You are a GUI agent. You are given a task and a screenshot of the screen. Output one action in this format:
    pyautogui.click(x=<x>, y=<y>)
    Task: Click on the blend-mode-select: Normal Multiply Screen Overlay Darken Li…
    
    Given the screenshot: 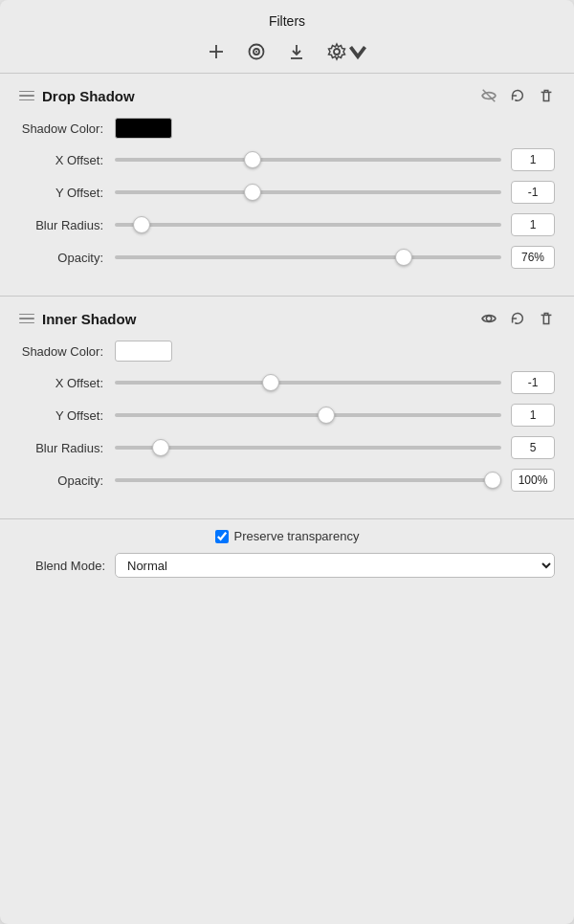 What is the action you would take?
    pyautogui.click(x=335, y=565)
    